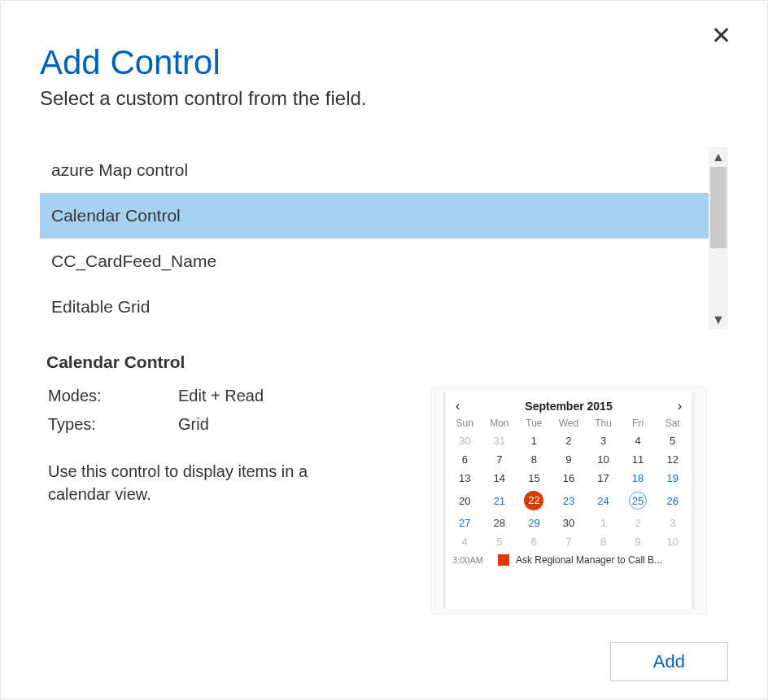 The height and width of the screenshot is (700, 768). Describe the element at coordinates (500, 423) in the screenshot. I see `calendar-weekday-label: Mon` at that location.